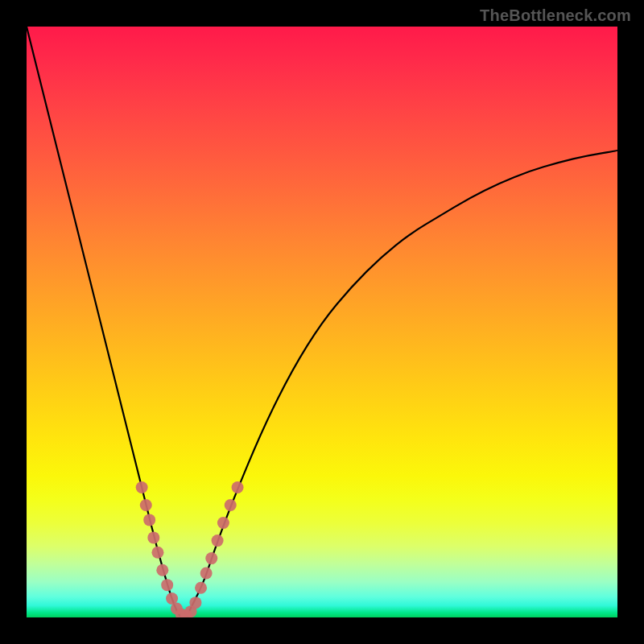  I want to click on data-markers, so click(190, 549).